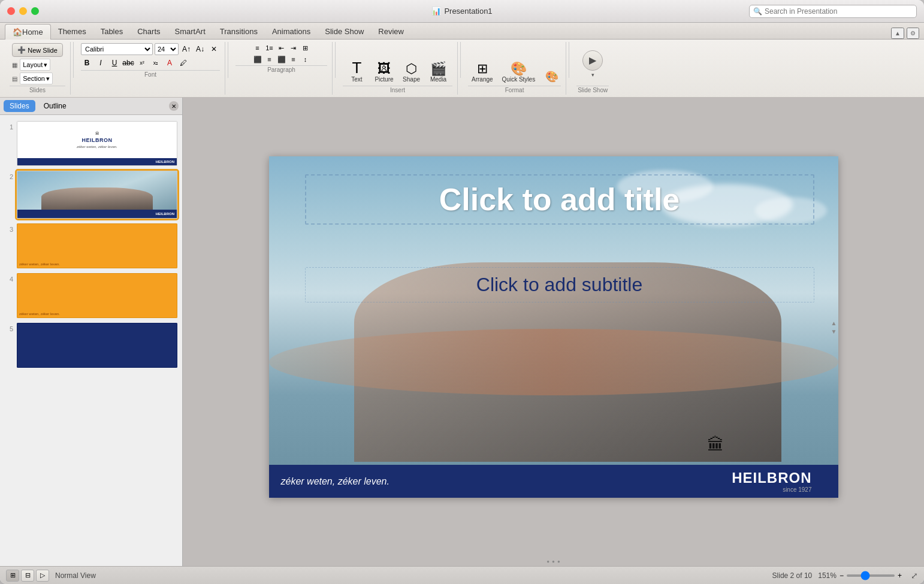 The height and width of the screenshot is (584, 924). What do you see at coordinates (397, 63) in the screenshot?
I see `insert-buttons: T Text 🖼 Picture ⬡ Shape 🎬 Media` at bounding box center [397, 63].